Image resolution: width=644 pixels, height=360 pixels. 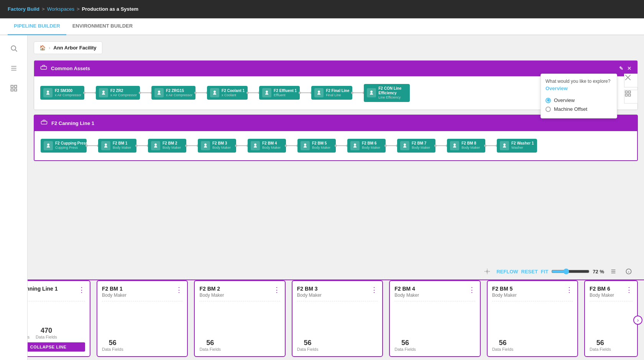 What do you see at coordinates (435, 319) in the screenshot?
I see `card-bm-4: F2 BM 4 Body Maker ⋮ 56 Data Fields` at bounding box center [435, 319].